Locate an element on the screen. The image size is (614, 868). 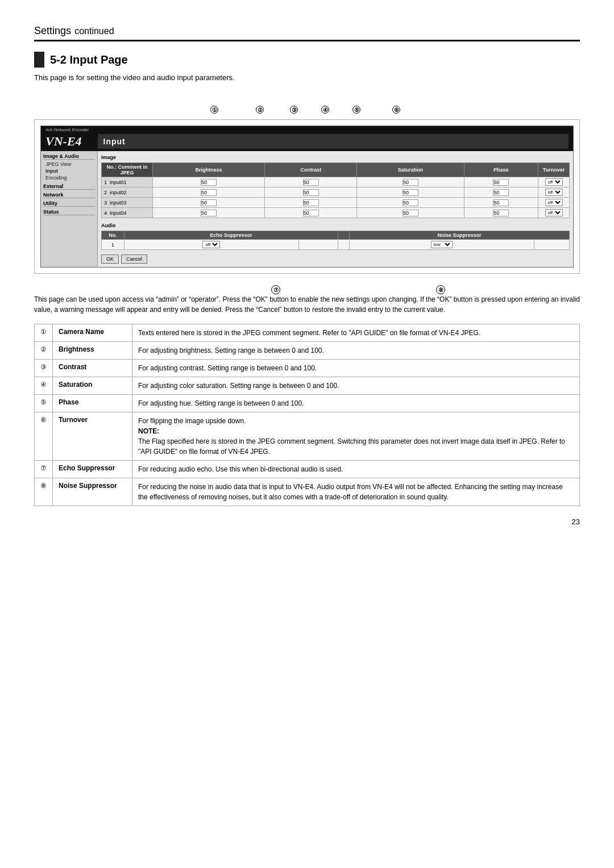
audio-row1-noise-empty is located at coordinates (551, 245).